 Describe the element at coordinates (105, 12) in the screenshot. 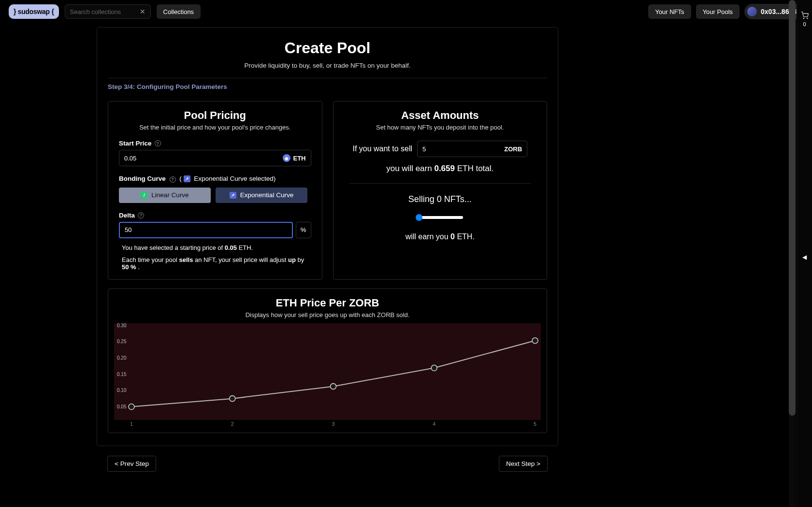

I see `search-input` at that location.